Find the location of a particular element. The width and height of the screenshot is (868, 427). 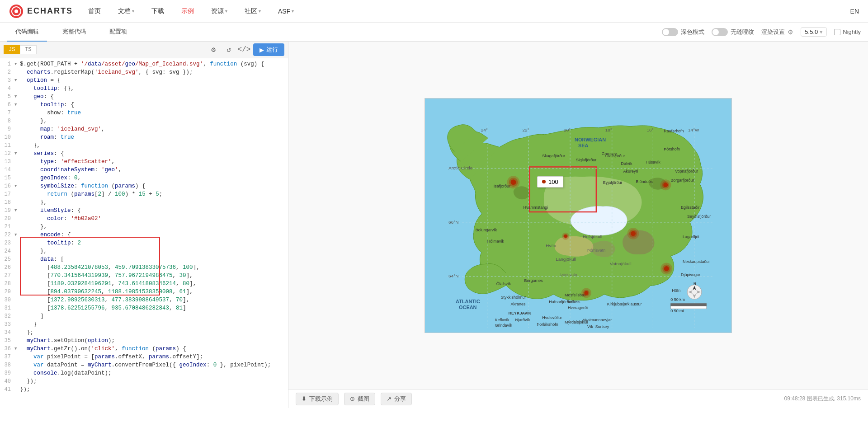

table-row: 3▼ option = { is located at coordinates (144, 80).